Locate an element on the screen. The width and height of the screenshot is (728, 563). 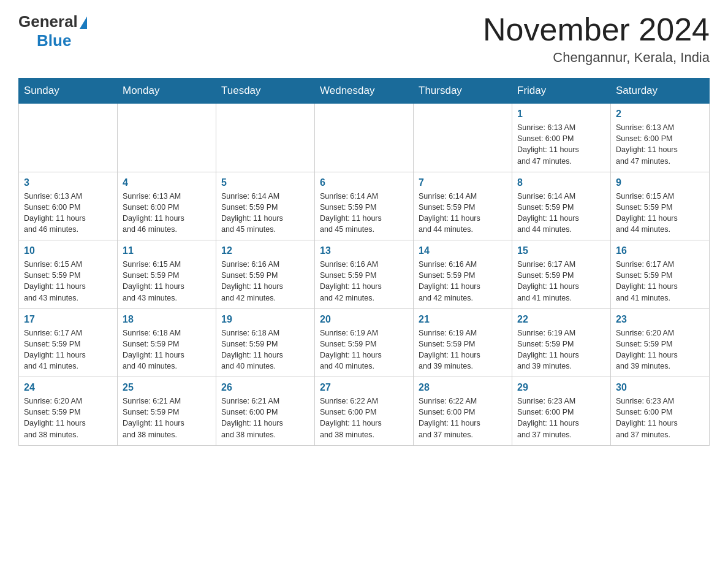
day-number: 13 is located at coordinates (364, 251).